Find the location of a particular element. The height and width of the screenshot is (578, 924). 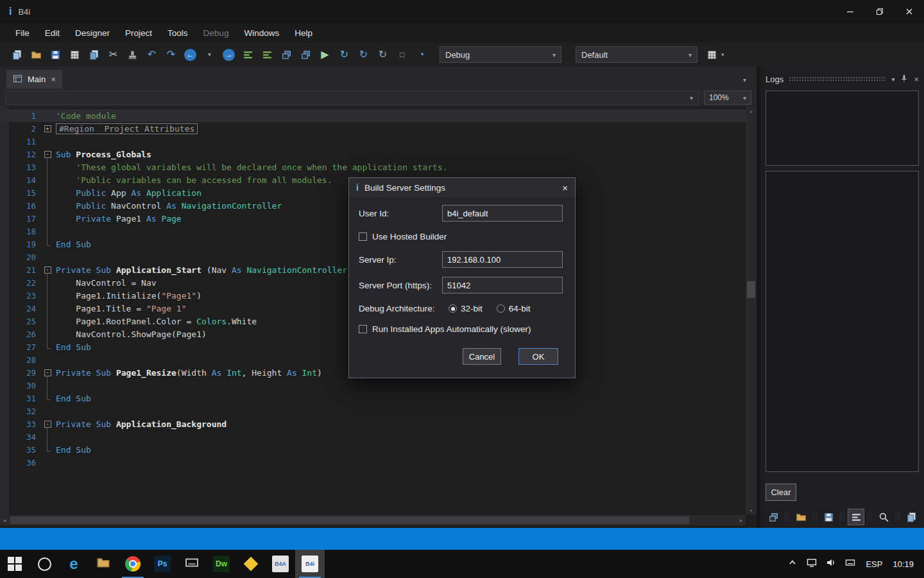

dialog-close-icon: × is located at coordinates (565, 188).